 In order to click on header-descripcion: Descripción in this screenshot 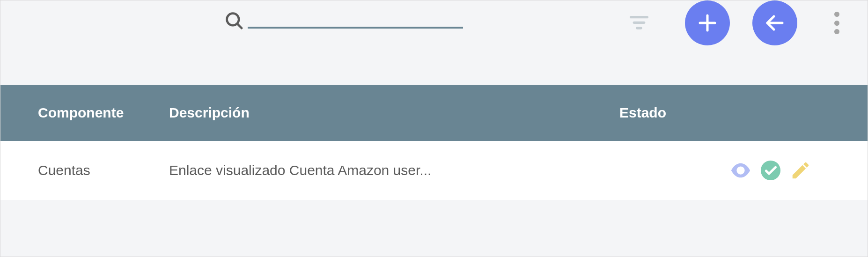, I will do `click(394, 113)`.